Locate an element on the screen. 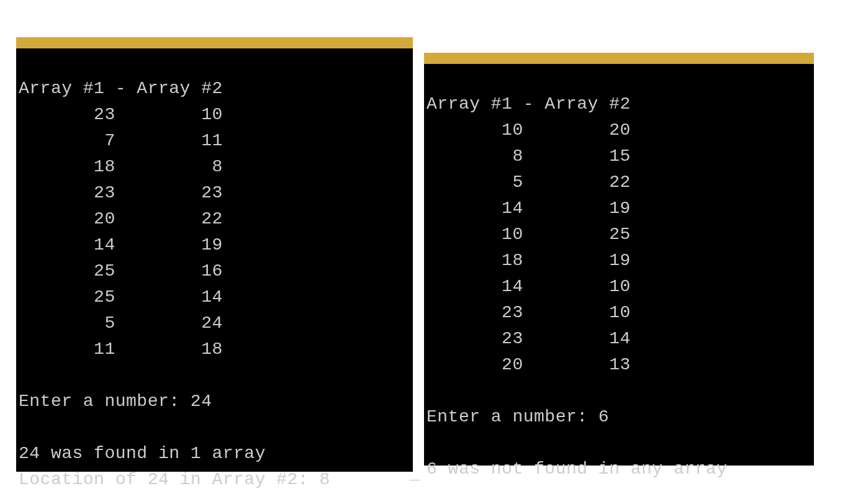 The image size is (858, 504). result-line: Location of 24 in Array #2: 8 is located at coordinates (174, 479).